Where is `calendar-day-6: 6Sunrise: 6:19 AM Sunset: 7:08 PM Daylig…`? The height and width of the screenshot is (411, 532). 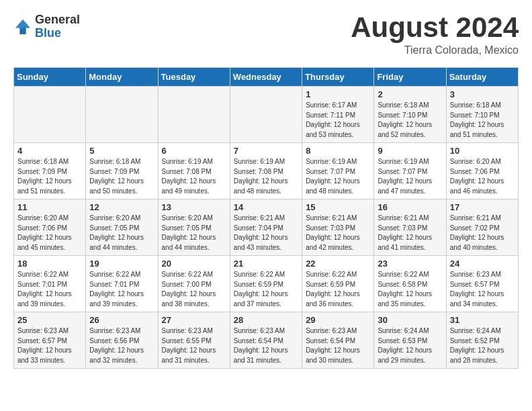
calendar-day-6: 6Sunrise: 6:19 AM Sunset: 7:08 PM Daylig… is located at coordinates (193, 171).